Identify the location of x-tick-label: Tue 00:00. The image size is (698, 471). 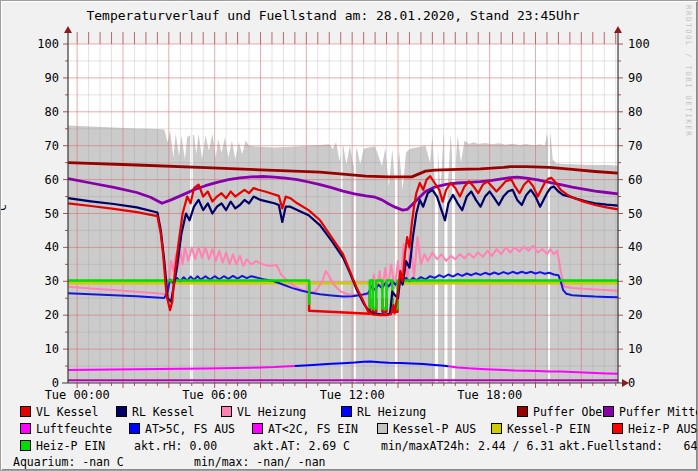
(78, 395).